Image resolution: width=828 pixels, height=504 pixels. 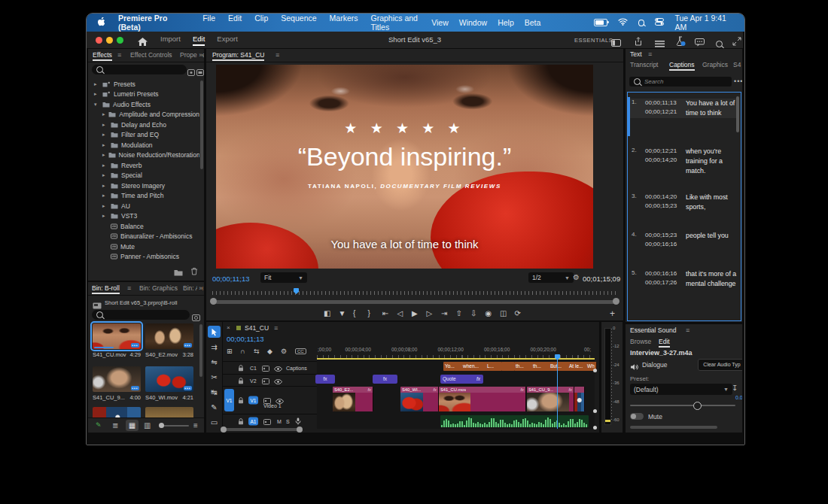 What do you see at coordinates (141, 314) in the screenshot?
I see `bin-search-input` at bounding box center [141, 314].